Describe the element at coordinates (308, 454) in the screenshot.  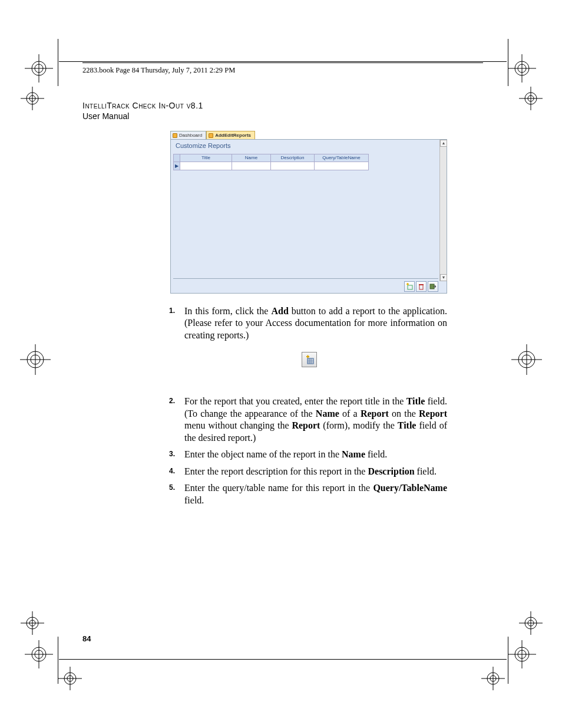
I see `step-3: 3. Enter the object name of the report i…` at that location.